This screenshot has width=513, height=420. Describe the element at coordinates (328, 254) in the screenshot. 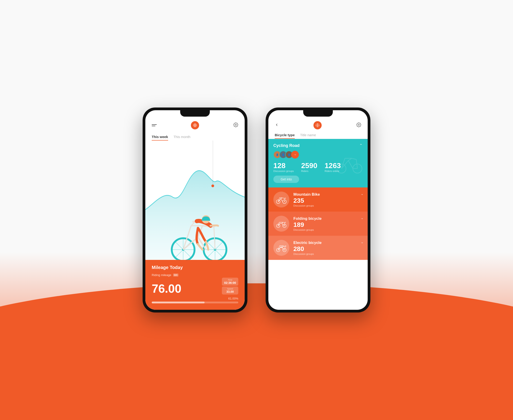

I see `electric-bike-label: Discussion groups` at that location.